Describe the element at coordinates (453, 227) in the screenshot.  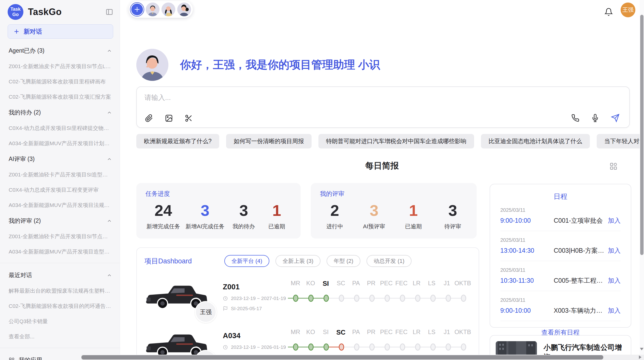
I see `stat-label: 待评审` at that location.